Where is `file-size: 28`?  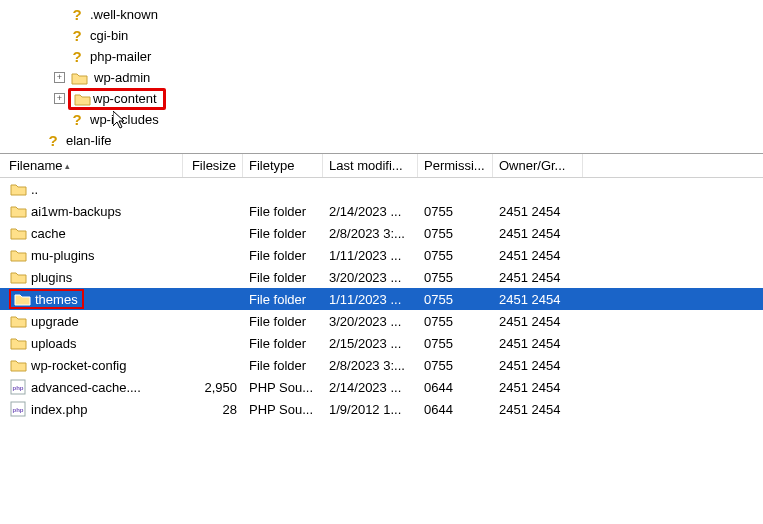 file-size: 28 is located at coordinates (213, 410).